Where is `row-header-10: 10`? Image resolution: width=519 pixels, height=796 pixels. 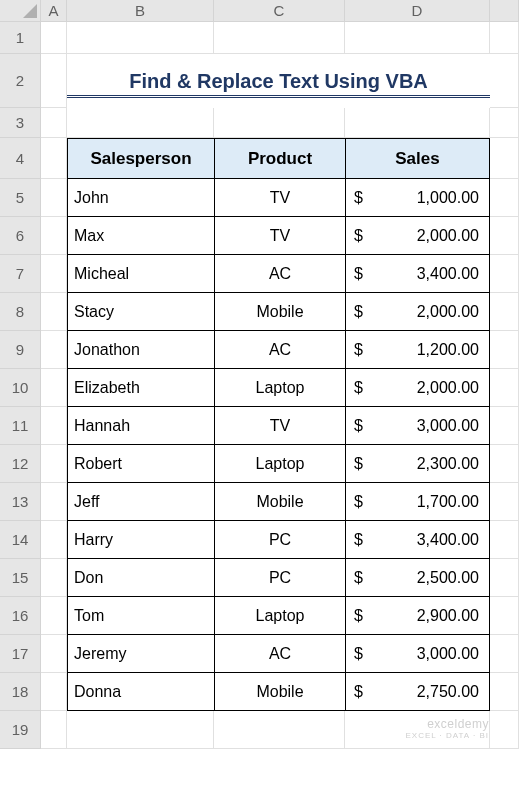
row-header-10: 10 is located at coordinates (20, 388).